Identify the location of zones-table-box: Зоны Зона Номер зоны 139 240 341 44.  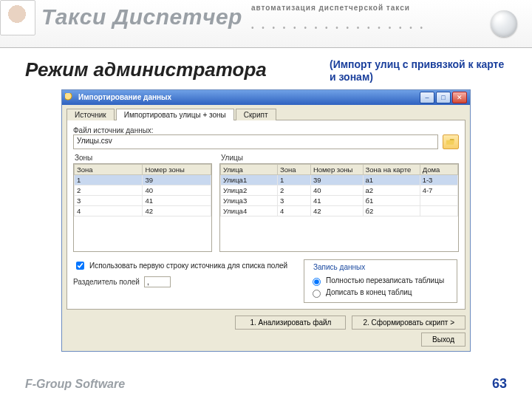
(143, 202).